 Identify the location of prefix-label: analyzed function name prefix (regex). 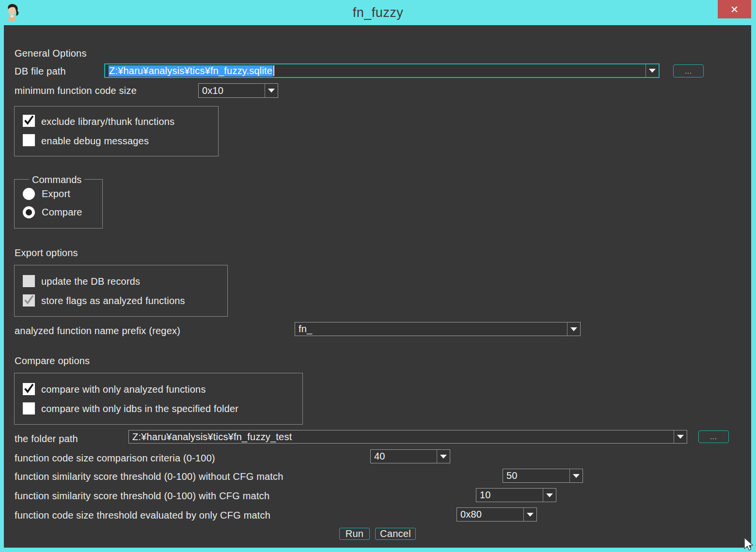
(97, 331).